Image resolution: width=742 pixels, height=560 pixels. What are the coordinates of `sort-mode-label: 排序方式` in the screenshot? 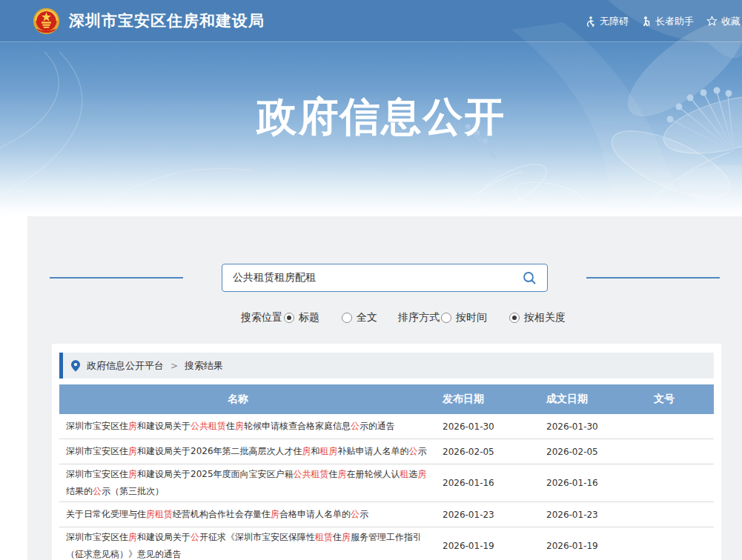 It's located at (419, 318).